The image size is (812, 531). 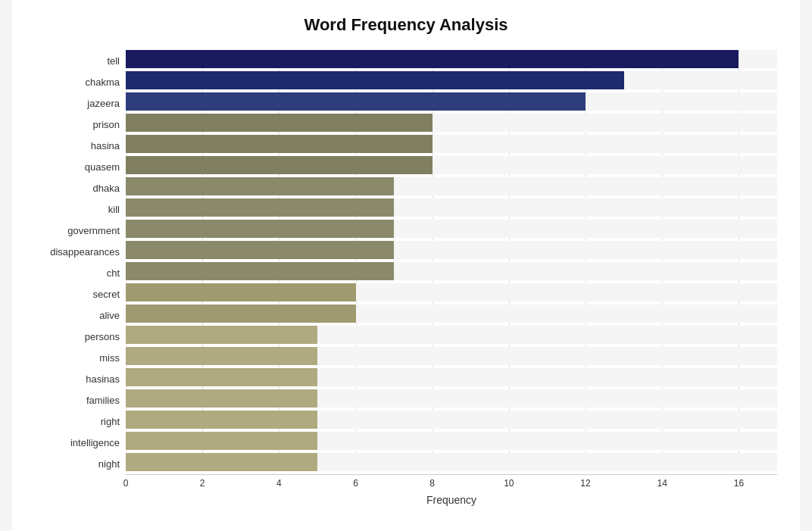 I want to click on x-tick-label: 6, so click(x=356, y=483).